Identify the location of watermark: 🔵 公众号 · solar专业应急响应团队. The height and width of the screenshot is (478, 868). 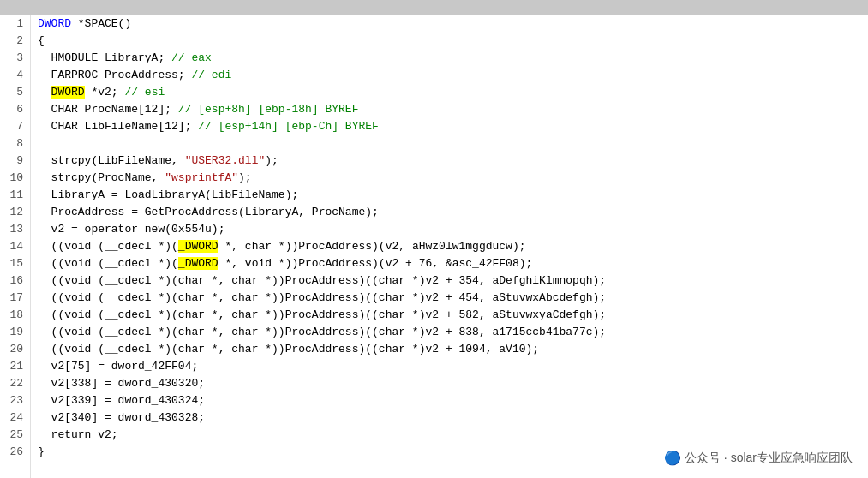
(758, 457).